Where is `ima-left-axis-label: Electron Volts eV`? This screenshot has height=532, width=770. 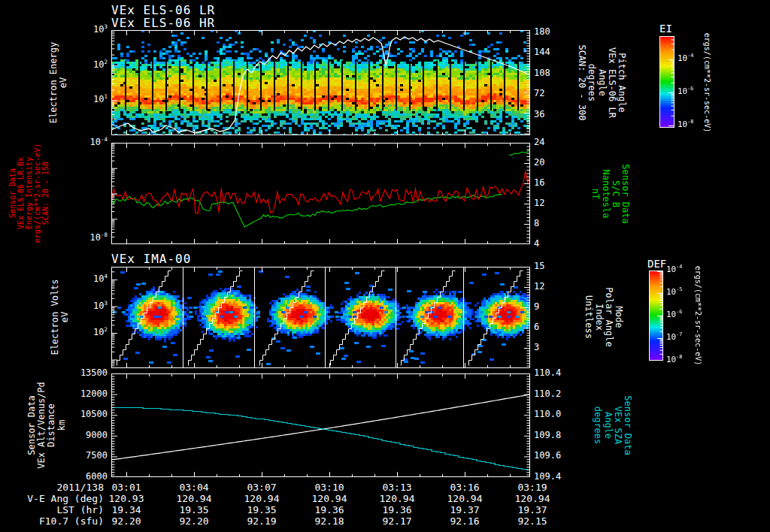 ima-left-axis-label: Electron Volts eV is located at coordinates (60, 317).